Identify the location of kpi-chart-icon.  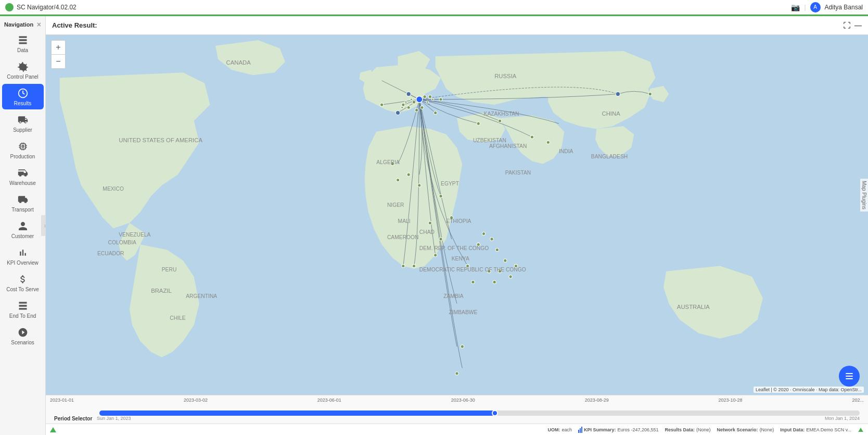
(580, 430).